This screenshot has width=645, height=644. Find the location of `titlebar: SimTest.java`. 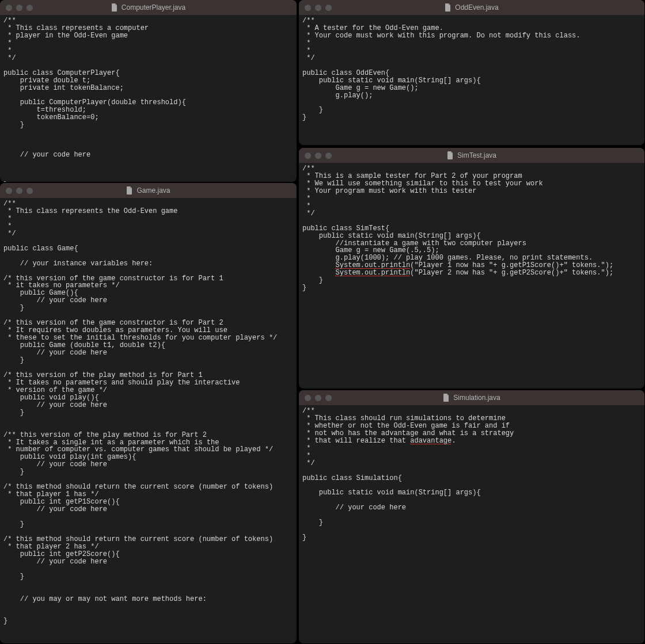

titlebar: SimTest.java is located at coordinates (472, 155).